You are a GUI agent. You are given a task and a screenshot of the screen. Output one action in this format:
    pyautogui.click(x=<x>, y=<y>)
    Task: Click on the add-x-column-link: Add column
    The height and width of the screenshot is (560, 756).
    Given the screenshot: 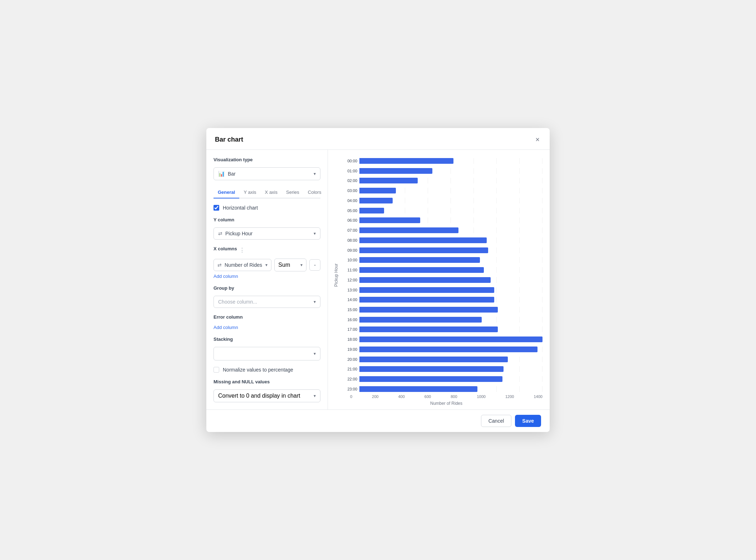 What is the action you would take?
    pyautogui.click(x=267, y=276)
    